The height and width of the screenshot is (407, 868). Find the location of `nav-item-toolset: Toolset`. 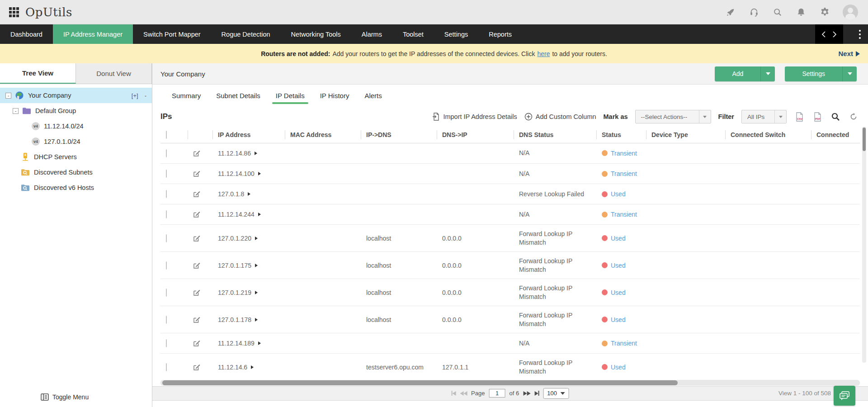

nav-item-toolset: Toolset is located at coordinates (413, 34).